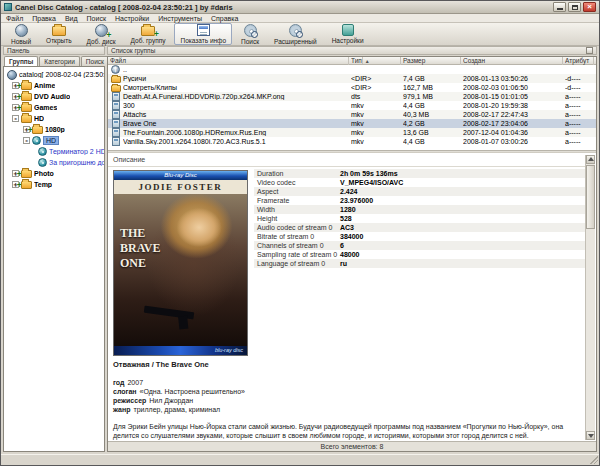 The width and height of the screenshot is (600, 466). What do you see at coordinates (432, 61) in the screenshot?
I see `column-header-size: Размер` at bounding box center [432, 61].